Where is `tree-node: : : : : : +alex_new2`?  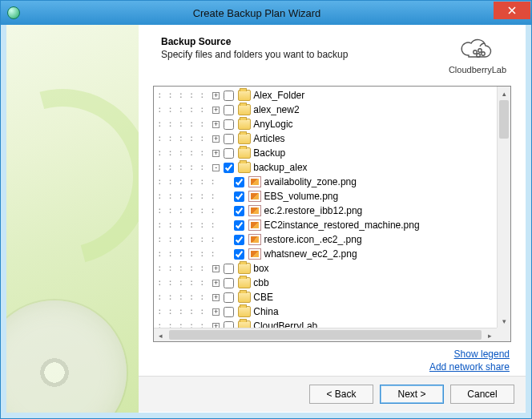 tree-node: : : : : : +alex_new2 is located at coordinates (325, 110).